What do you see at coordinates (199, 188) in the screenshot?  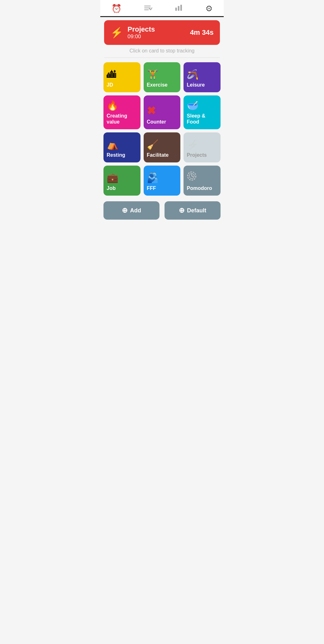 I see `card-pomodoro-label: Pomodoro` at bounding box center [199, 188].